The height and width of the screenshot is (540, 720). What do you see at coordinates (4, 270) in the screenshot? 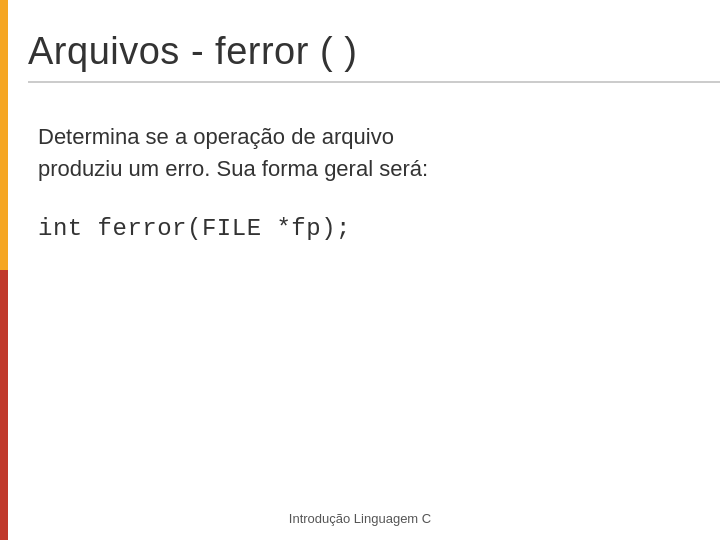
I see `accent-bar` at bounding box center [4, 270].